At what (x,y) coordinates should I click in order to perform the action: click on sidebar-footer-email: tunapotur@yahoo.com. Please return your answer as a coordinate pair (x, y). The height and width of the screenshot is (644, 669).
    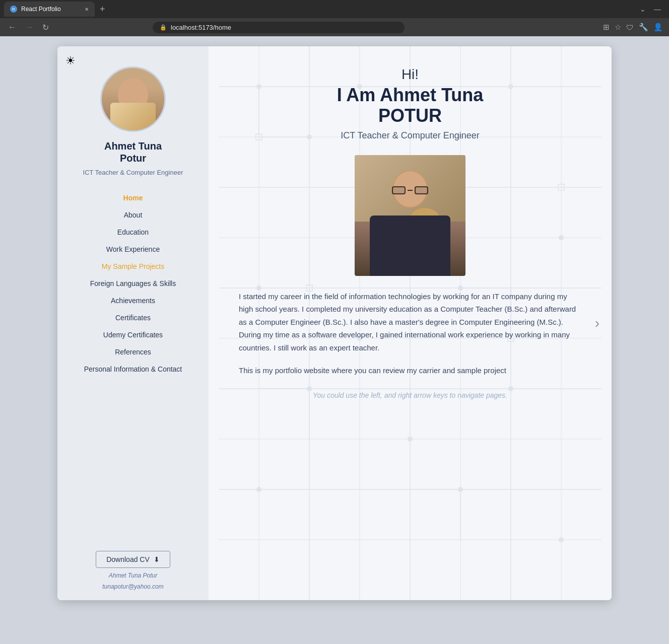
    Looking at the image, I should click on (133, 587).